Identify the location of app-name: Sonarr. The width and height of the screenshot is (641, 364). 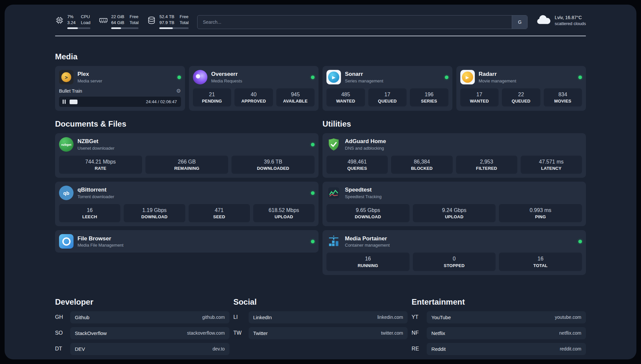
(364, 74).